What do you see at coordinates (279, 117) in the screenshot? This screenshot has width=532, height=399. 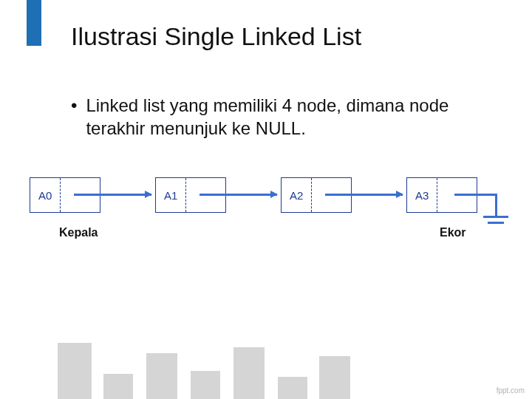 I see `bullet-text: • Linked list yang memiliki 4 node, dima…` at bounding box center [279, 117].